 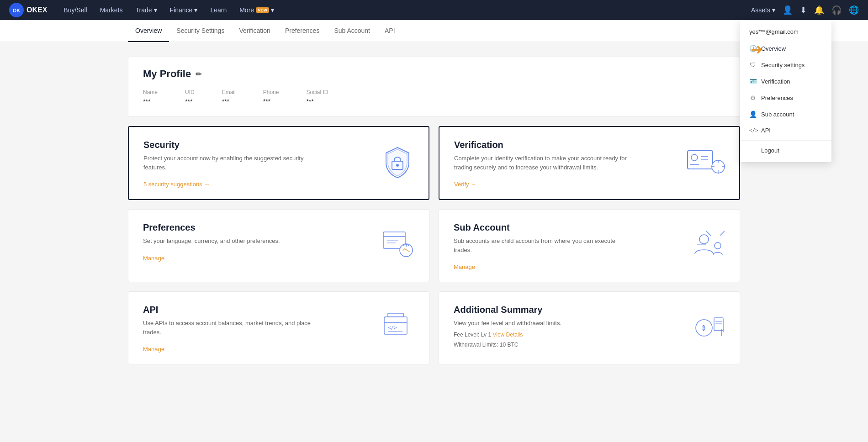 What do you see at coordinates (753, 114) in the screenshot?
I see `person-icon: 👤` at bounding box center [753, 114].